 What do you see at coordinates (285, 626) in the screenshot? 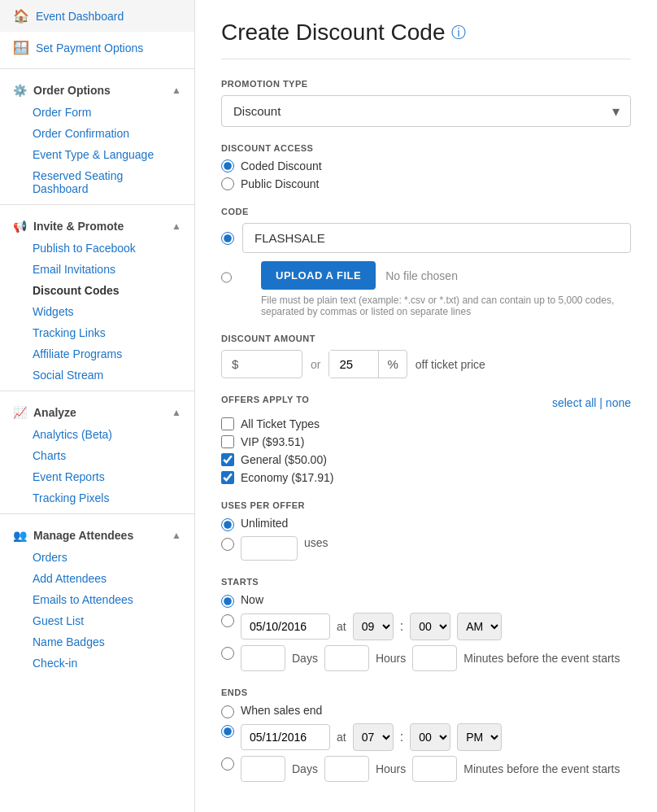
I see `start-date-input` at bounding box center [285, 626].